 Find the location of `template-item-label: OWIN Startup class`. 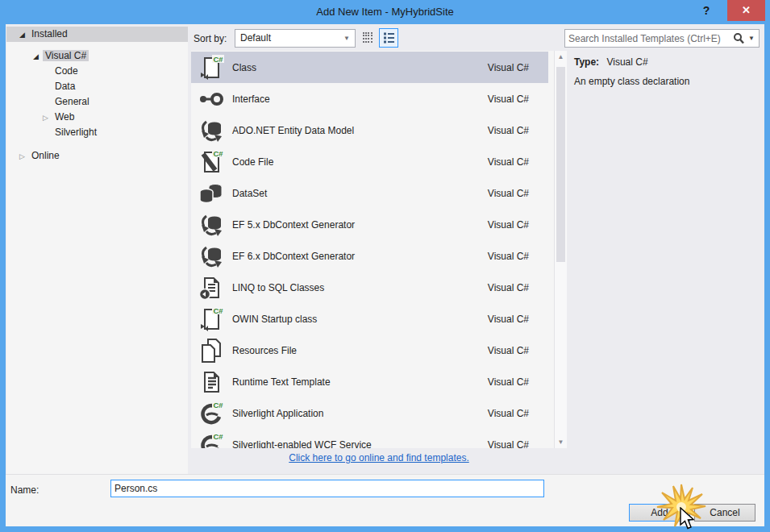

template-item-label: OWIN Startup class is located at coordinates (274, 319).